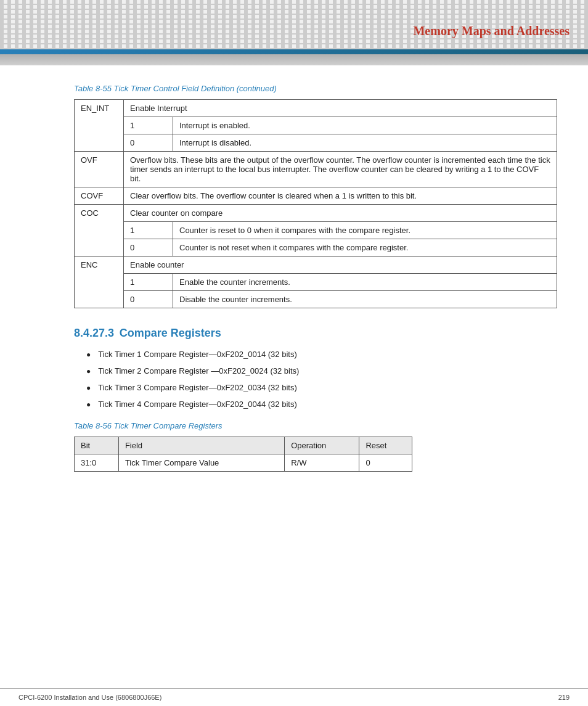 Image resolution: width=588 pixels, height=706 pixels. Describe the element at coordinates (491, 31) in the screenshot. I see `page-title: Memory Maps and Addresses` at that location.